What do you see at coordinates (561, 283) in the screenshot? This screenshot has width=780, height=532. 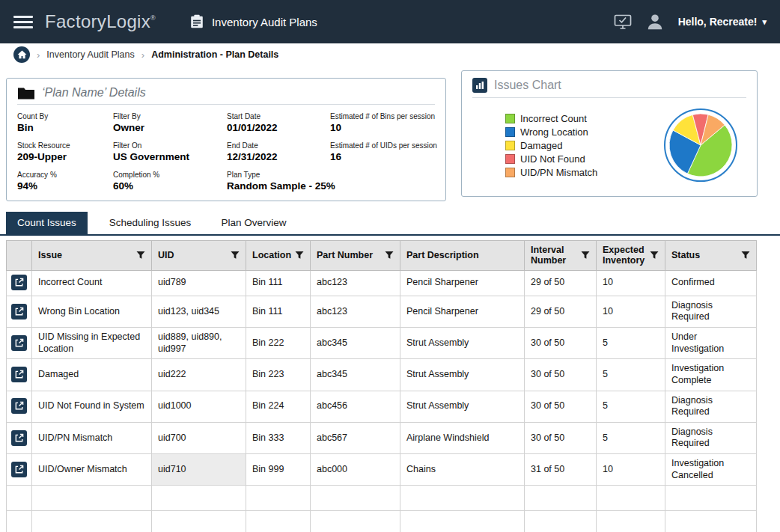 I see `cell-interval-number: 29 of 50` at bounding box center [561, 283].